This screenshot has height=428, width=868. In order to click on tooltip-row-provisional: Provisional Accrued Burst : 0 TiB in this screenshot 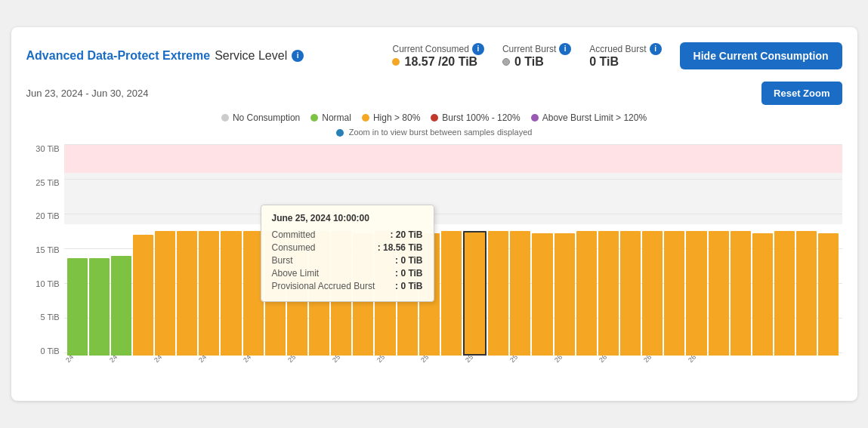, I will do `click(348, 286)`.